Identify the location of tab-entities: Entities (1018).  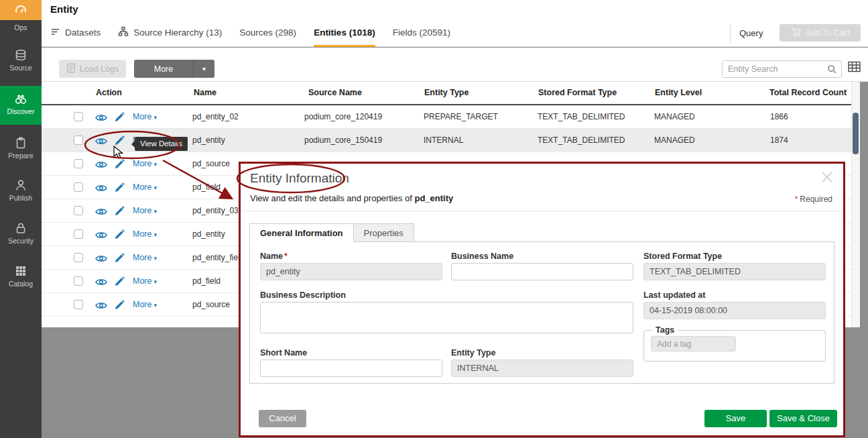
(345, 34).